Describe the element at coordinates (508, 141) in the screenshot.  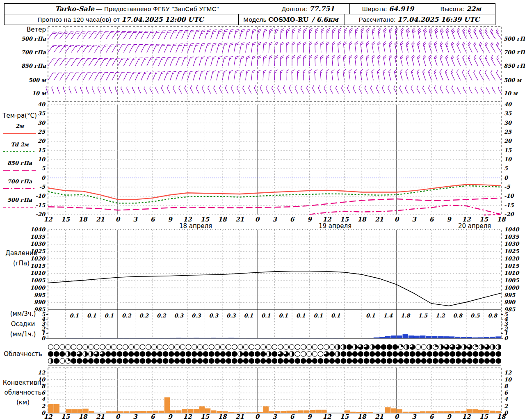
I see `svg-text: 20` at that location.